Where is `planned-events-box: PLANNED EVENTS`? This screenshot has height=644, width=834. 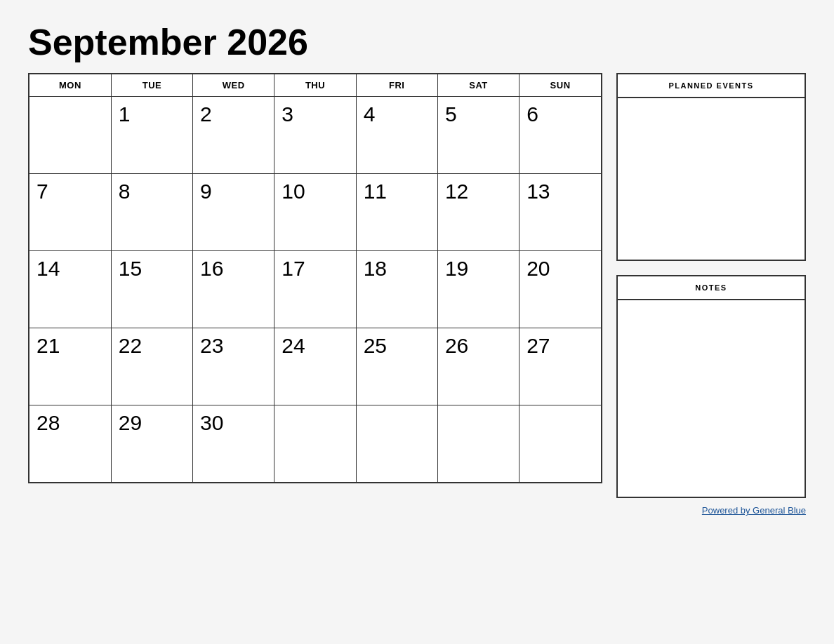 planned-events-box: PLANNED EVENTS is located at coordinates (711, 167).